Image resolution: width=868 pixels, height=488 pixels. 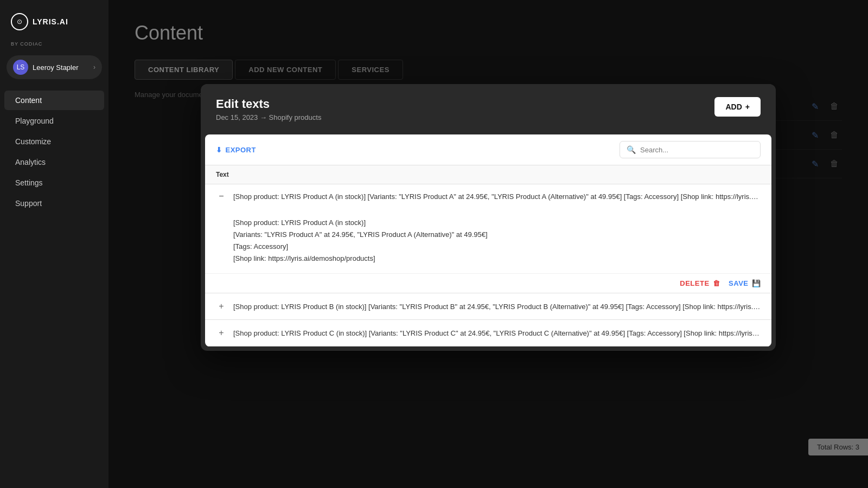 What do you see at coordinates (488, 333) in the screenshot?
I see `table-row-3: + [Shop product: LYRIS Product C (in sto…` at bounding box center [488, 333].